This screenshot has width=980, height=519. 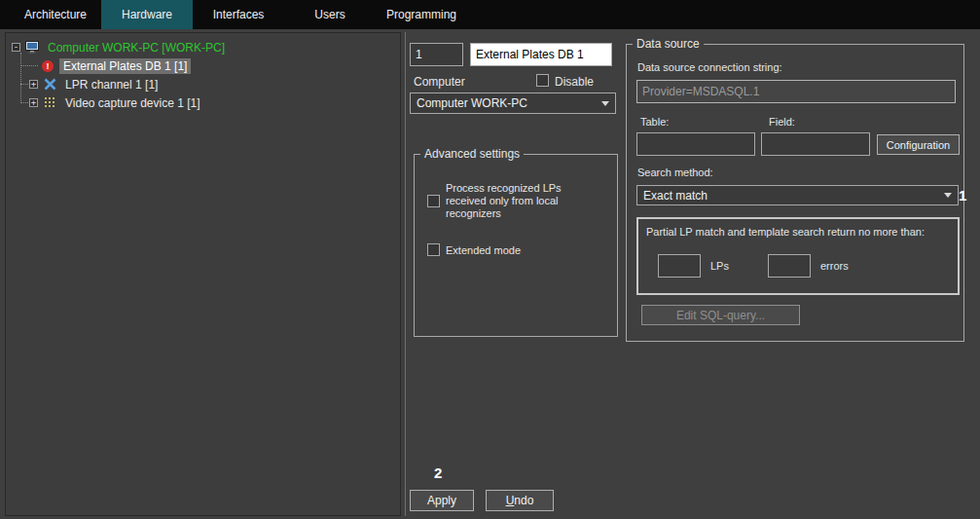 I want to click on process-local-lps-label: Process recognized LPs received only fro…, so click(x=520, y=201).